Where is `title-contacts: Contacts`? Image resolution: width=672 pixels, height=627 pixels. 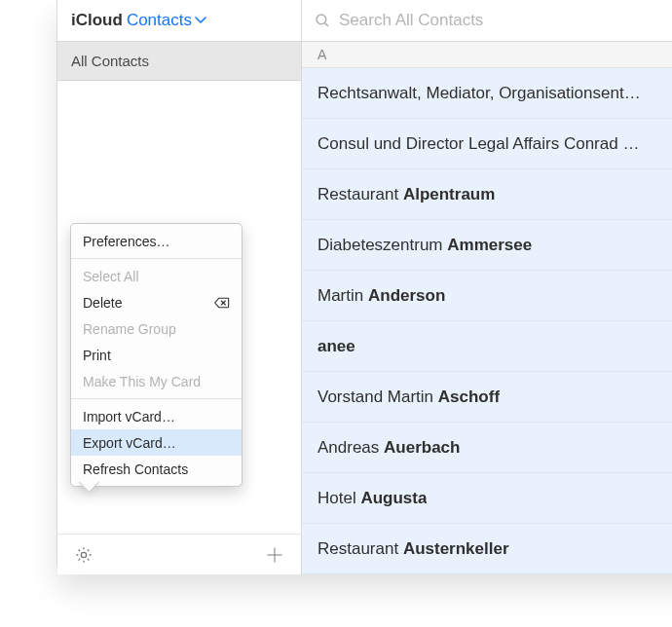 title-contacts: Contacts is located at coordinates (160, 20).